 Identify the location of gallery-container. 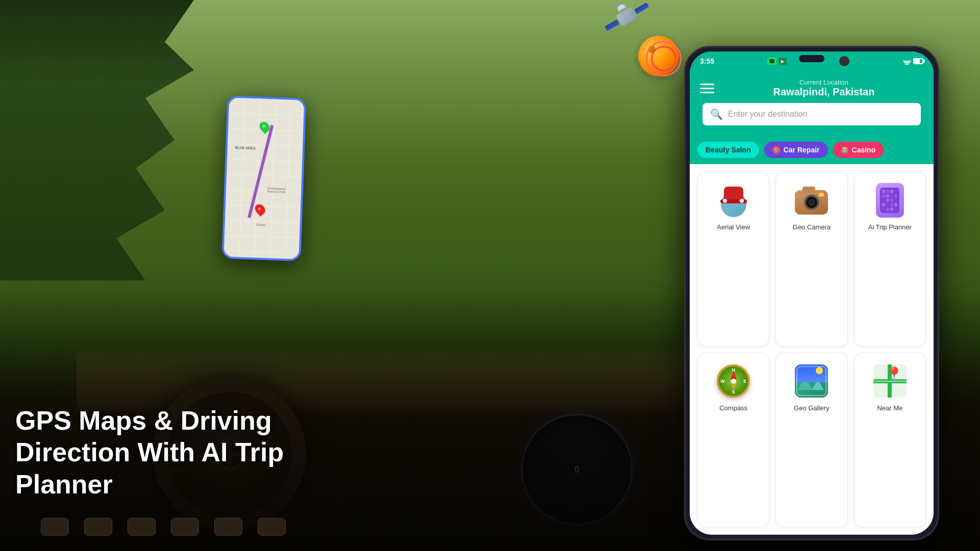
(811, 381).